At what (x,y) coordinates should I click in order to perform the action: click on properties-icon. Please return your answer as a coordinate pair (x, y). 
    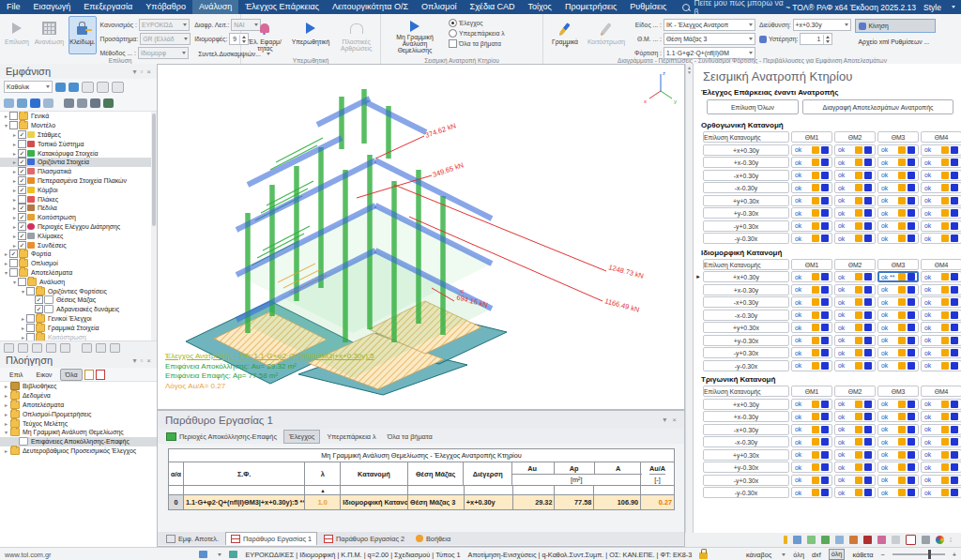
    Looking at the image, I should click on (66, 348).